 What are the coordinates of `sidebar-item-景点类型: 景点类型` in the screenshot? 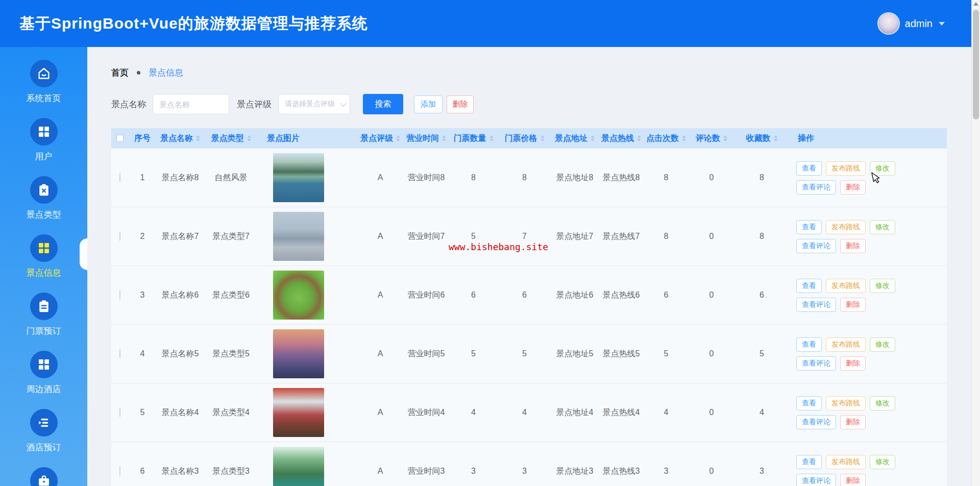 It's located at (44, 205).